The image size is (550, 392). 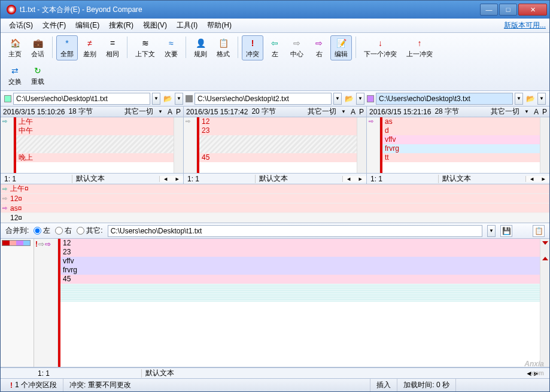 What do you see at coordinates (542, 99) in the screenshot?
I see `browse-right-dropdown: ▼` at bounding box center [542, 99].